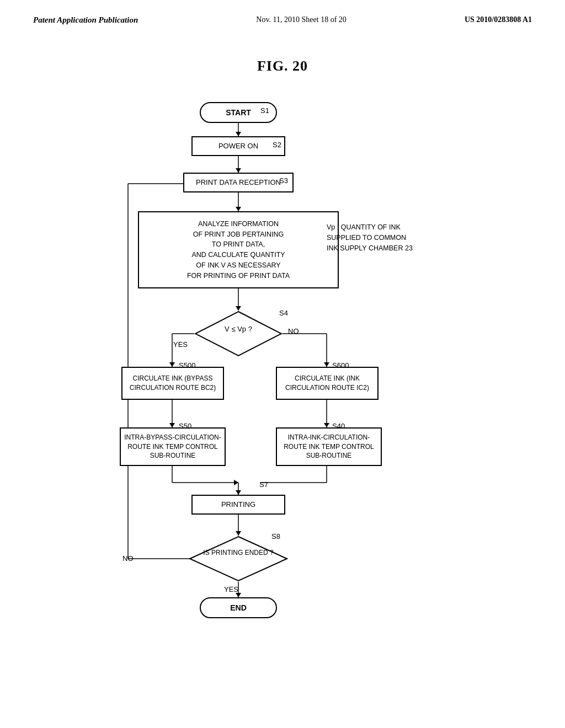 The width and height of the screenshot is (565, 728). What do you see at coordinates (282, 66) in the screenshot?
I see `figure-title: FIG. 20` at bounding box center [282, 66].